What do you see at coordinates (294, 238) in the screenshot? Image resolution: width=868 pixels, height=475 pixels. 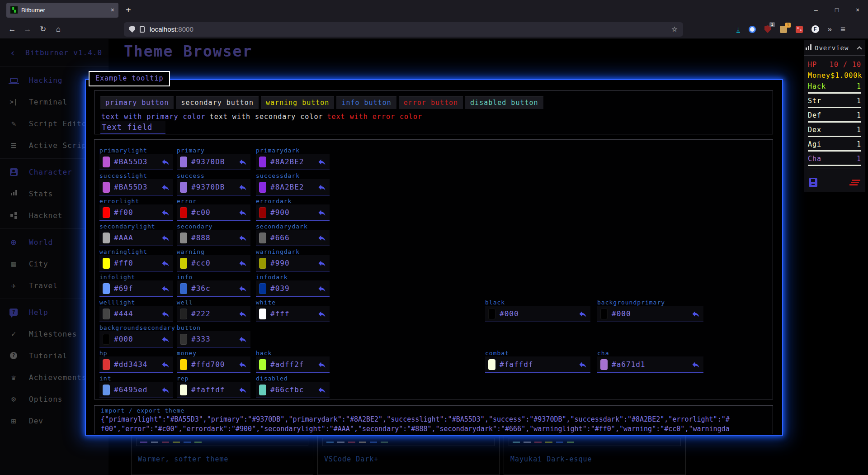 I see `color-value: #666` at bounding box center [294, 238].